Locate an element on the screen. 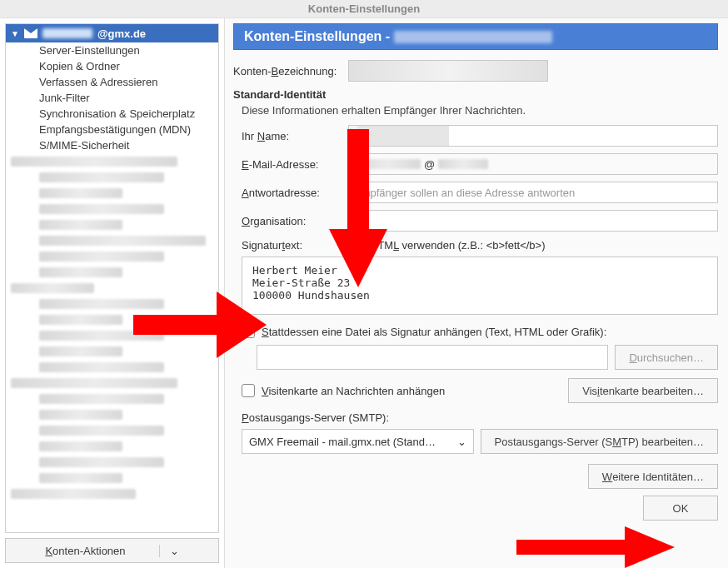  vcard-checkbox-label: Visitenkarte an Nachrichten anhängen is located at coordinates (353, 391).